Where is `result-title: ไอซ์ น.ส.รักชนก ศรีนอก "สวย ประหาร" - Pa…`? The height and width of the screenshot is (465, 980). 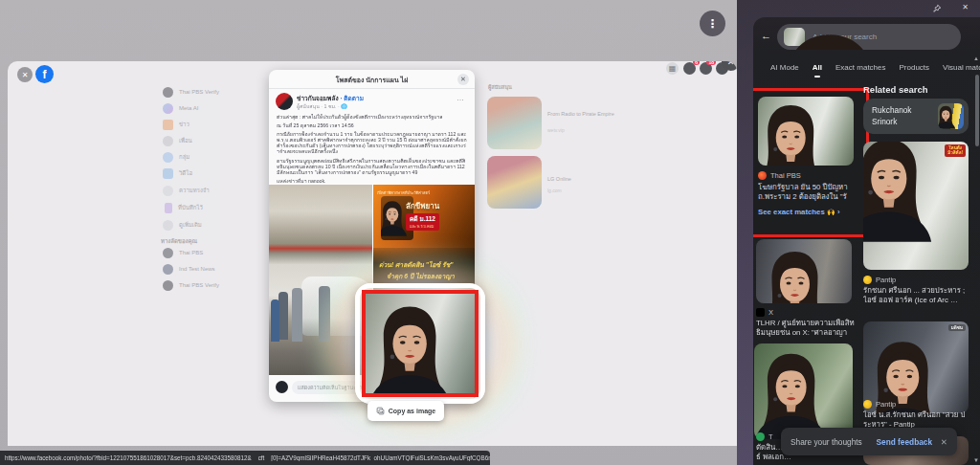
result-title: ไอซ์ น.ส.รักชนก ศรีนอก "สวย ประหาร" - Pa… is located at coordinates (916, 420).